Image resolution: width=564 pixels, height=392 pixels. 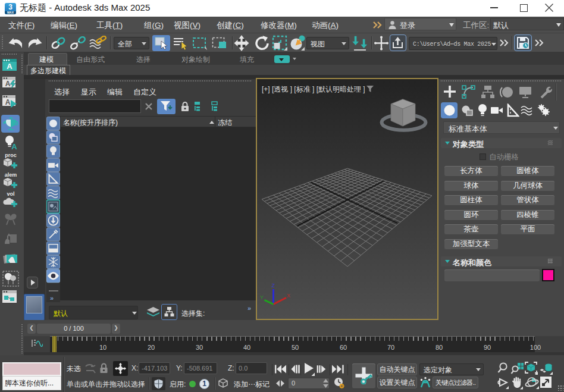 What do you see at coordinates (262, 297) in the screenshot?
I see `svg-text: Y` at bounding box center [262, 297].